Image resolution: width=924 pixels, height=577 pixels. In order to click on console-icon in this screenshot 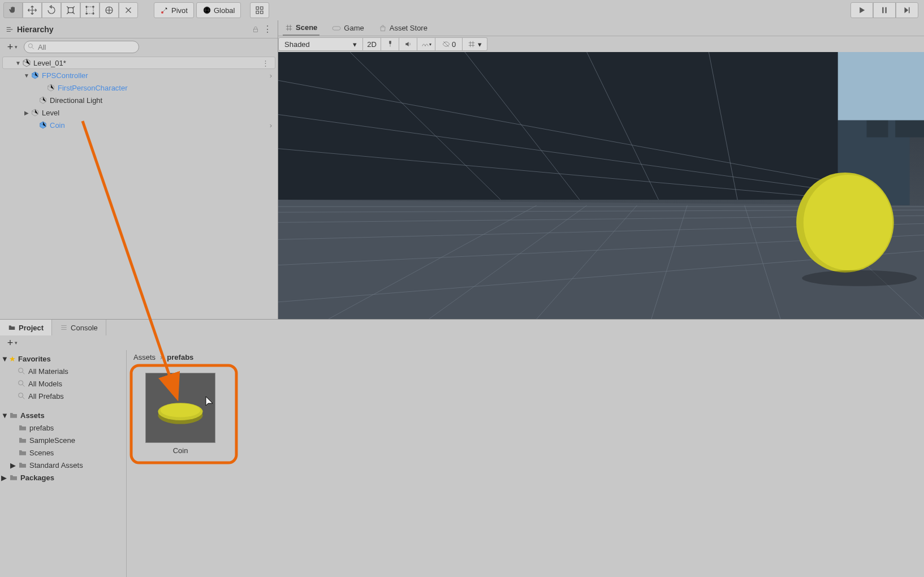, I will do `click(64, 328)`.